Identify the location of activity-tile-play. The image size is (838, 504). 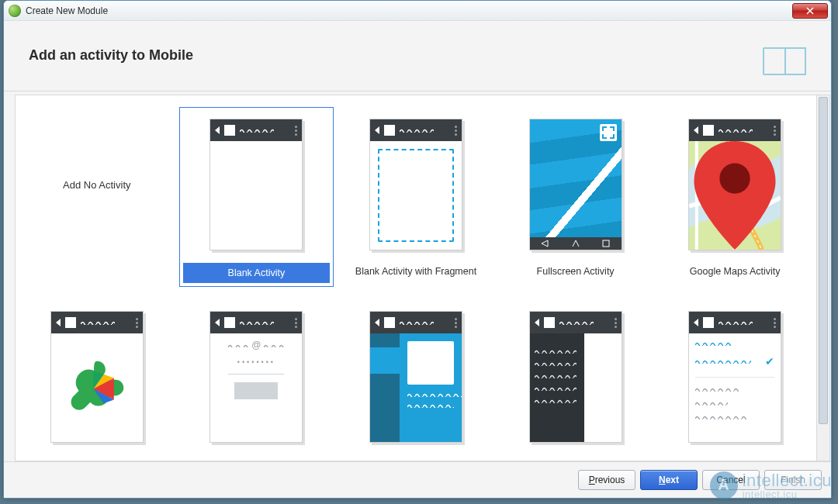
(97, 381).